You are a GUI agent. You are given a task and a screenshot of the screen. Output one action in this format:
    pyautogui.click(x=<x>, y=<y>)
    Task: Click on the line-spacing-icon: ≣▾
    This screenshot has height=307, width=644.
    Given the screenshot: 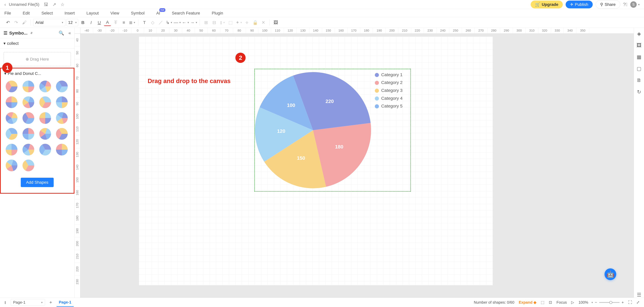 What is the action you would take?
    pyautogui.click(x=132, y=23)
    